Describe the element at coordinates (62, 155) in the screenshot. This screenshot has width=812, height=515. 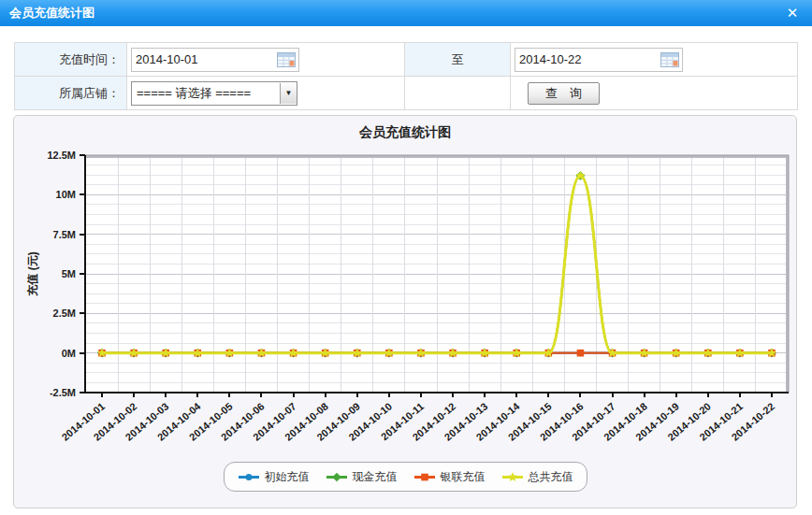
I see `svg-text: 12.5M` at that location.